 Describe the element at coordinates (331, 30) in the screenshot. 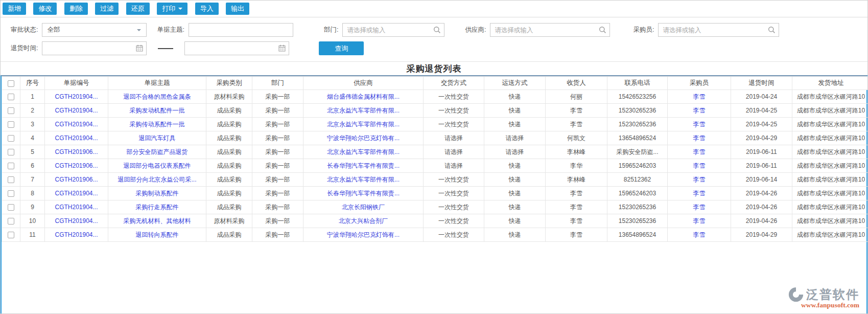

I see `department-label: 部门:` at that location.